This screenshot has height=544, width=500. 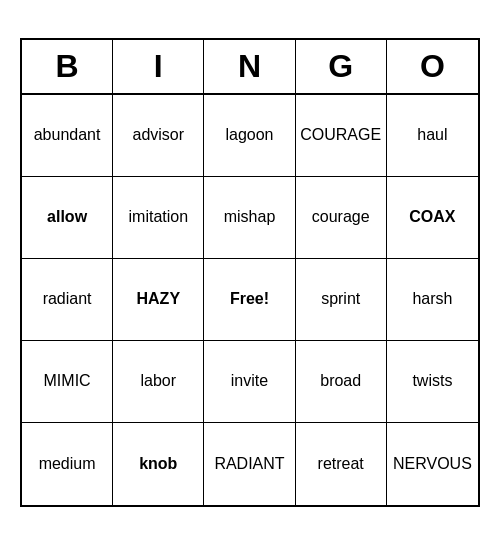 I want to click on bingo-cell-9: COAX, so click(x=432, y=218).